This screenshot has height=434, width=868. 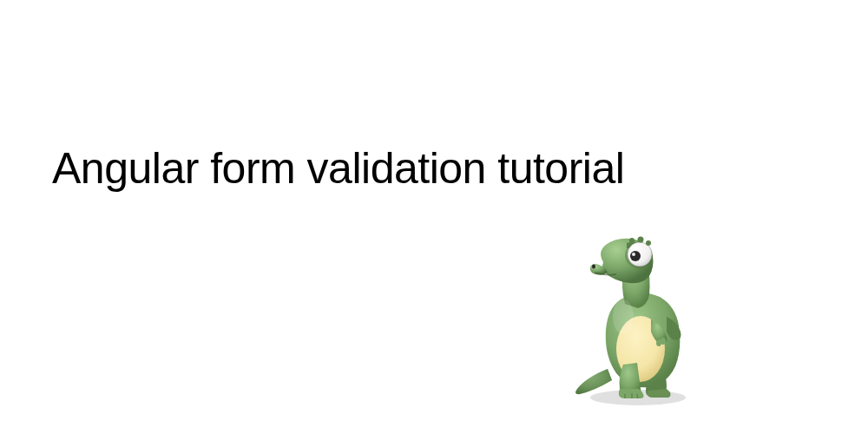 I want to click on page-title: Angular form validation tutorial, so click(x=339, y=168).